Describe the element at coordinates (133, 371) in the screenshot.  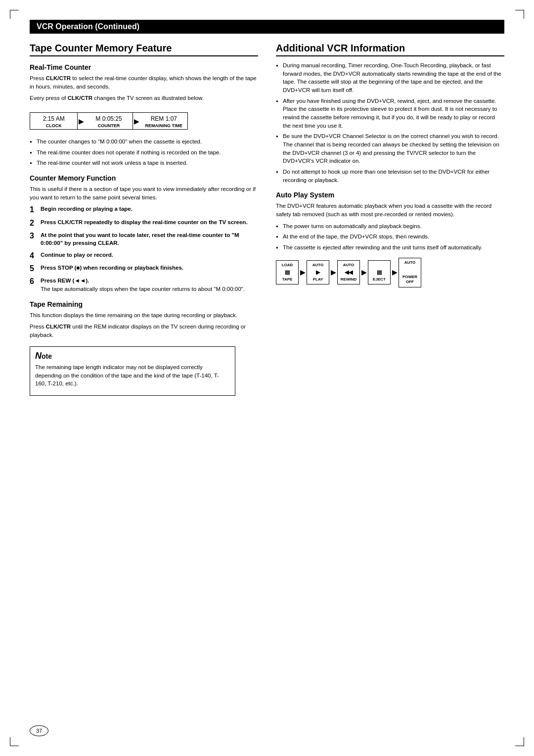
I see `note-box: Note The remaining tape length indicator…` at that location.